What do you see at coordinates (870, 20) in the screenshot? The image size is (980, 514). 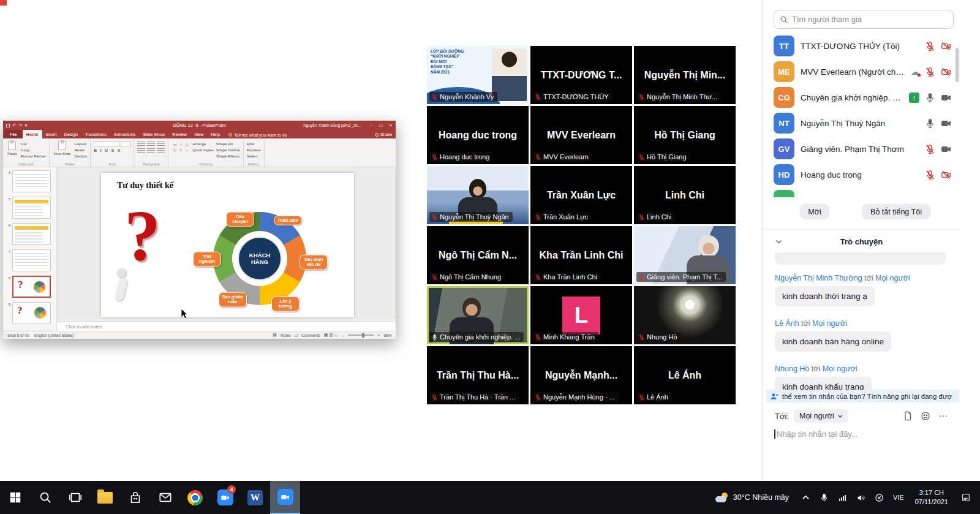 I see `search-input` at bounding box center [870, 20].